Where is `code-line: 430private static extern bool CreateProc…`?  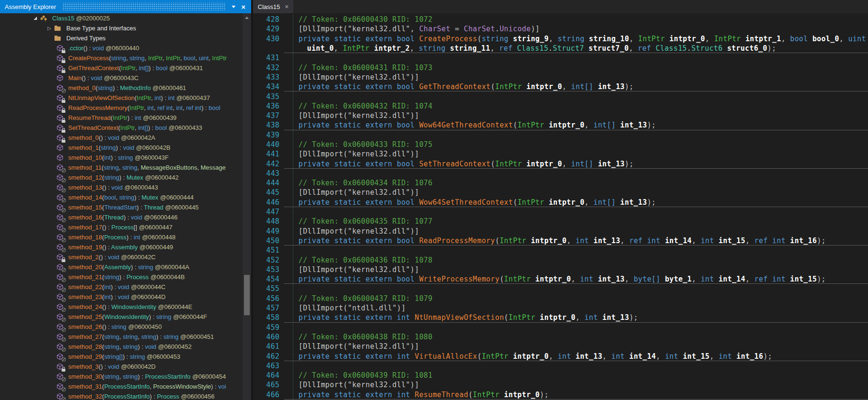
code-line: 430private static extern bool CreateProc… is located at coordinates (561, 39).